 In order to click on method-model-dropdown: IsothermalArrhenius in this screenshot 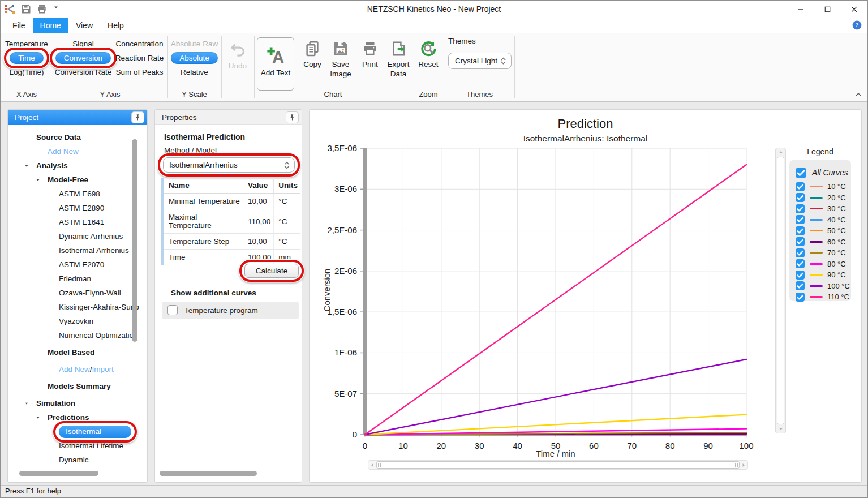, I will do `click(229, 165)`.